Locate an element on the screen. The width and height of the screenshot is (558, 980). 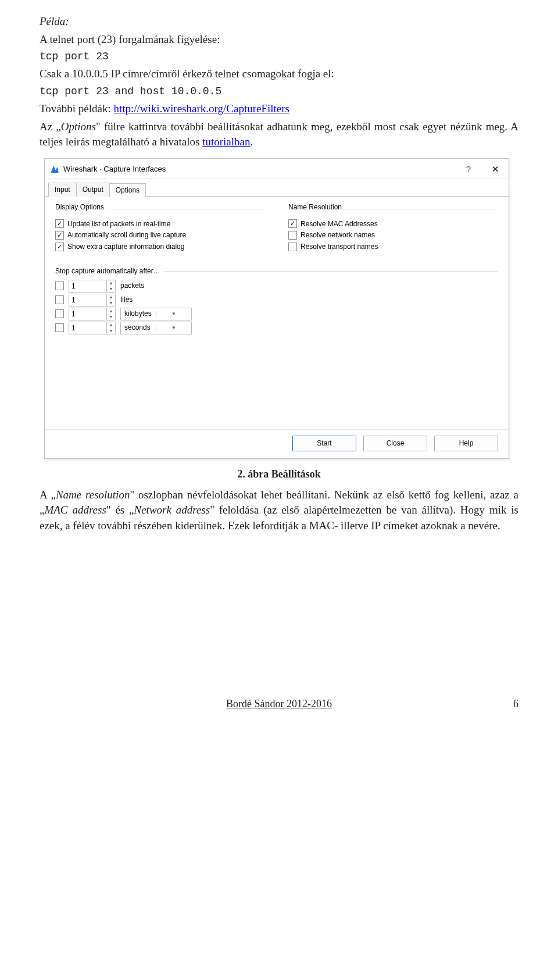
p2-mid2: " és „ is located at coordinates (120, 509).